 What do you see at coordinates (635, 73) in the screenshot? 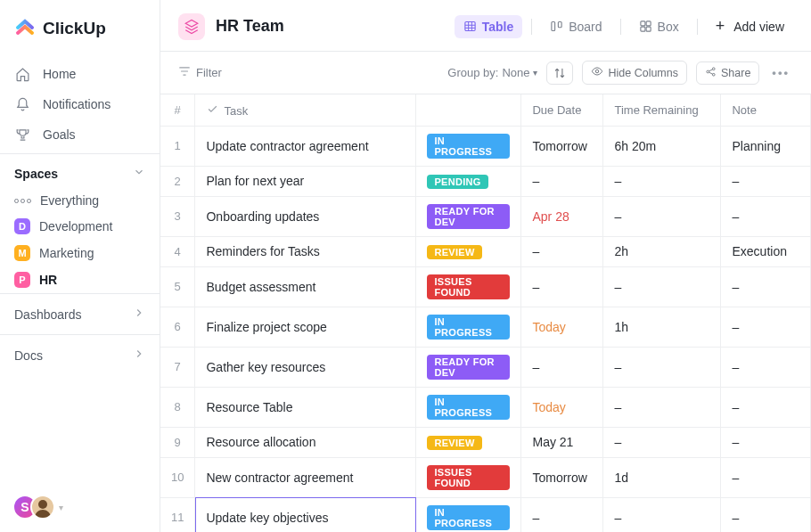
I see `hide-columns-button: Hide Columns` at bounding box center [635, 73].